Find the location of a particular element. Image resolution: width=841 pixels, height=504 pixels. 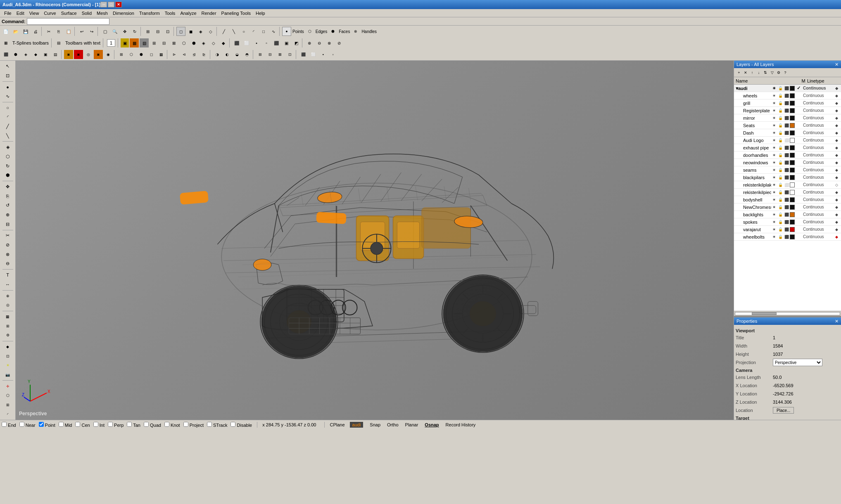

menu-help: Help is located at coordinates (260, 13).